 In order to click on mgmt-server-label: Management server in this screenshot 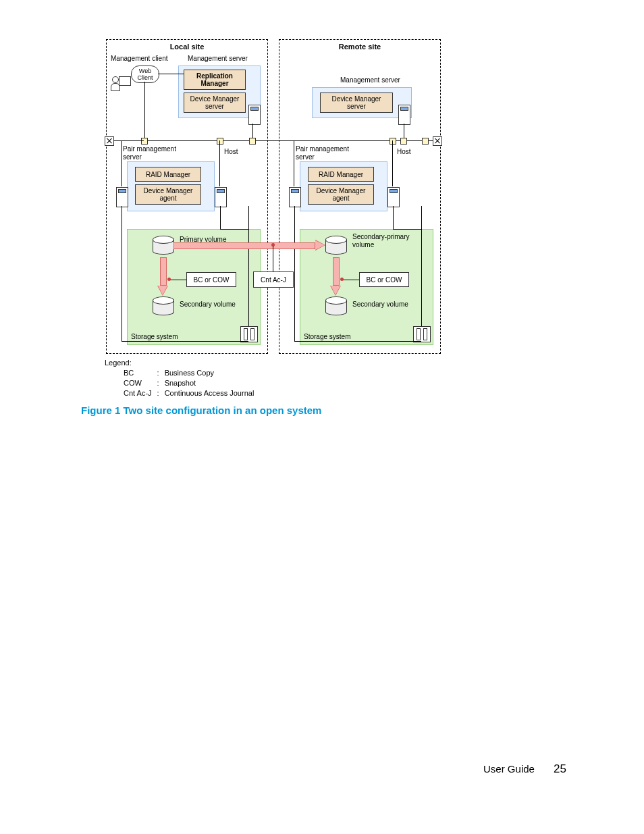, I will do `click(217, 59)`.